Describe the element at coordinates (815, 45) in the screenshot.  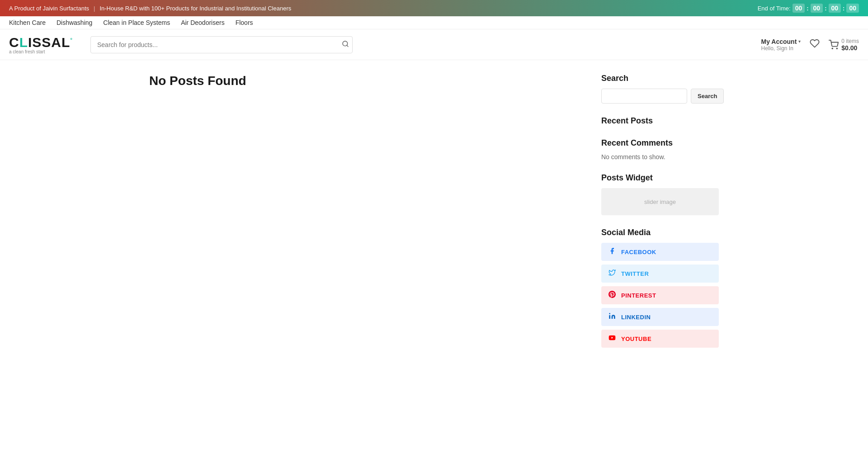
I see `wishlist-button` at that location.